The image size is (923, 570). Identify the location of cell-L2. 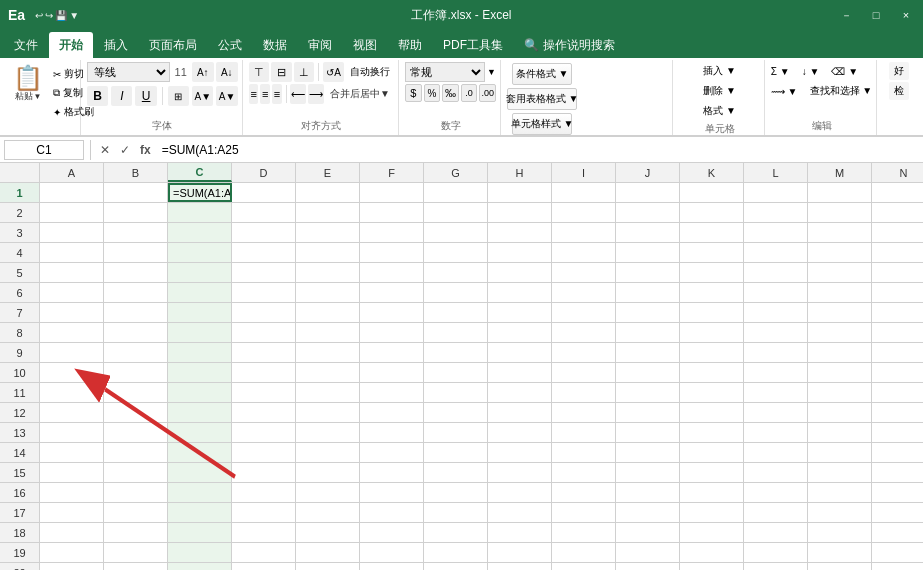
(776, 212).